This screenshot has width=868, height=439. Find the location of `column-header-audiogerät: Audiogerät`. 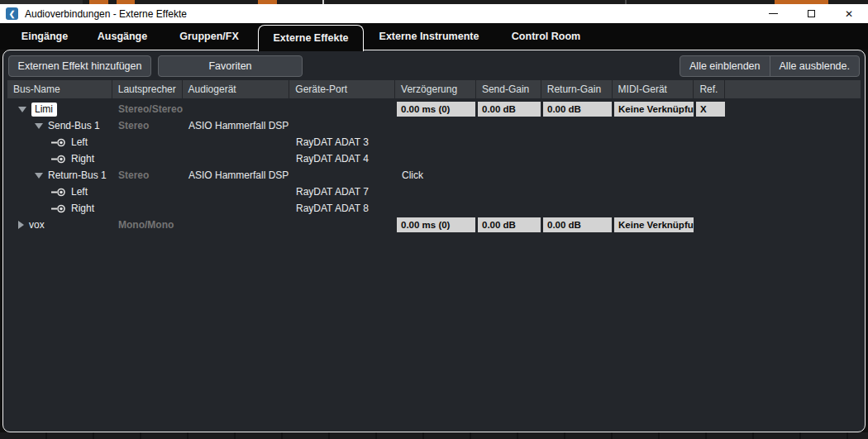

column-header-audiogerät: Audiogerät is located at coordinates (236, 89).